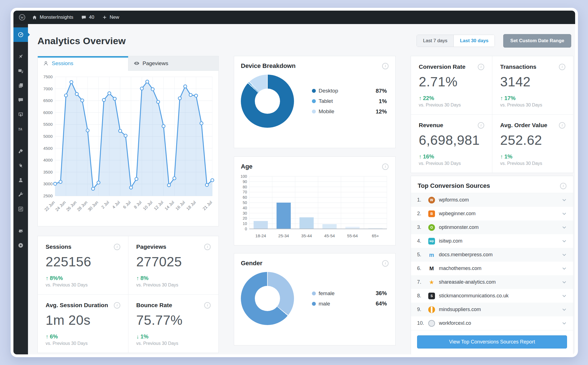 This screenshot has height=365, width=588. I want to click on stat-label: Revenue, so click(431, 125).